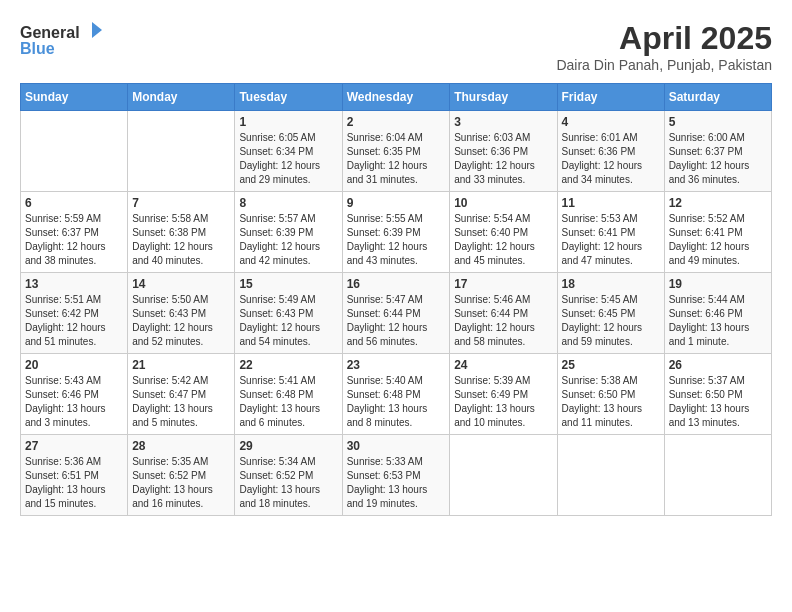 The width and height of the screenshot is (792, 612). What do you see at coordinates (74, 232) in the screenshot?
I see `calendar-cell: 6Sunrise: 5:59 AM Sunset: 6:37 PM Daylig…` at bounding box center [74, 232].